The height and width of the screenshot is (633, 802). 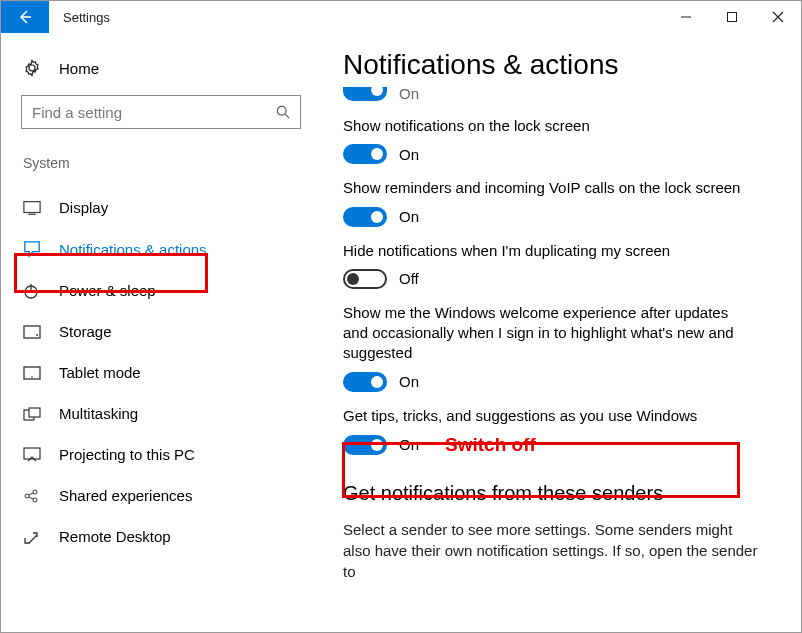 I want to click on search-input, so click(x=161, y=112).